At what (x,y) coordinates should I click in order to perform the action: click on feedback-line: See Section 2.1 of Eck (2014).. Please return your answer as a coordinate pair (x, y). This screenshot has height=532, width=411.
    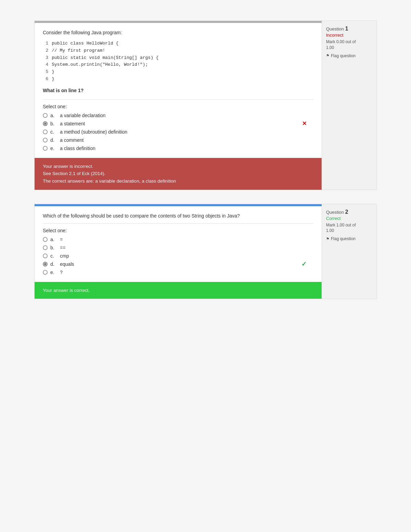
    Looking at the image, I should click on (178, 174).